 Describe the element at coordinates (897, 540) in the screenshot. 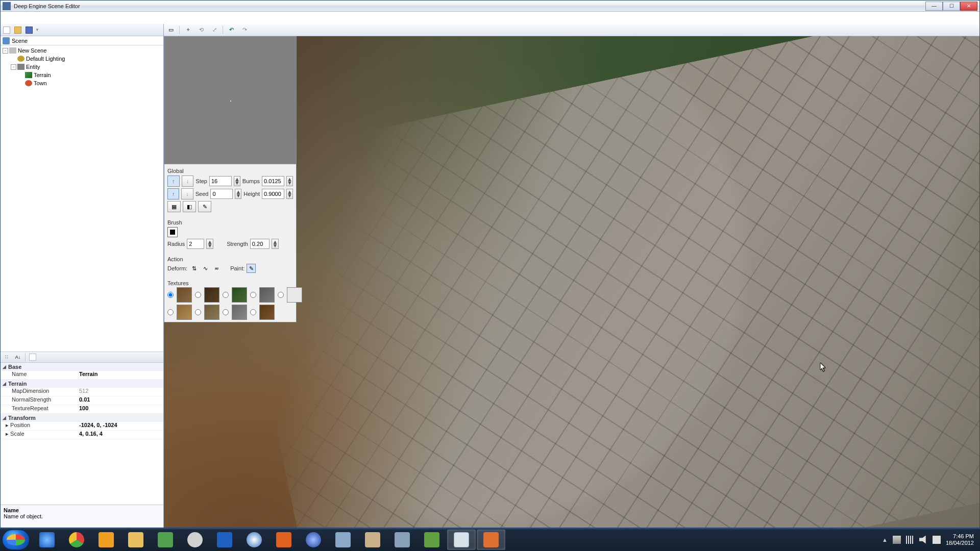

I see `tray-network-icon` at that location.